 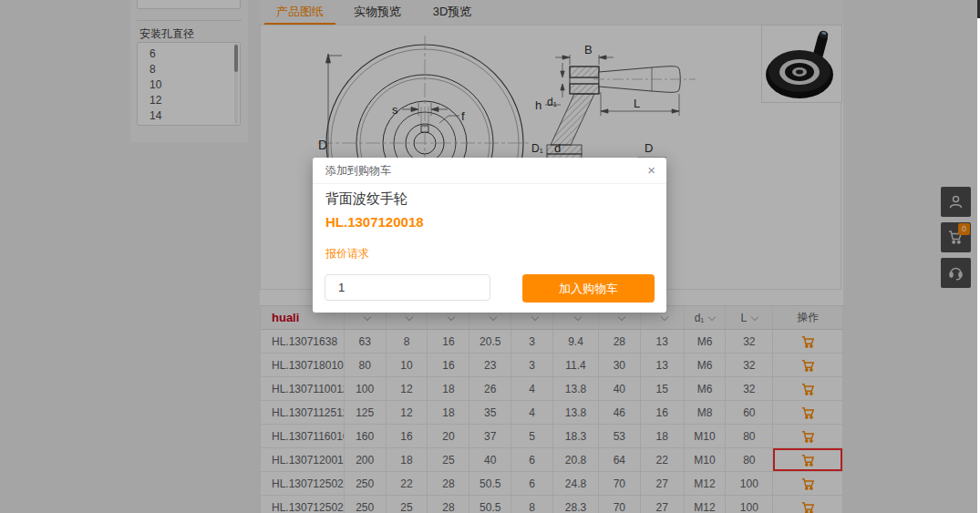 I want to click on add-to-cart-modal: 添加到购物车 × 背面波纹手轮 HL.1307120018 报价请求 加入购物车, so click(x=490, y=235).